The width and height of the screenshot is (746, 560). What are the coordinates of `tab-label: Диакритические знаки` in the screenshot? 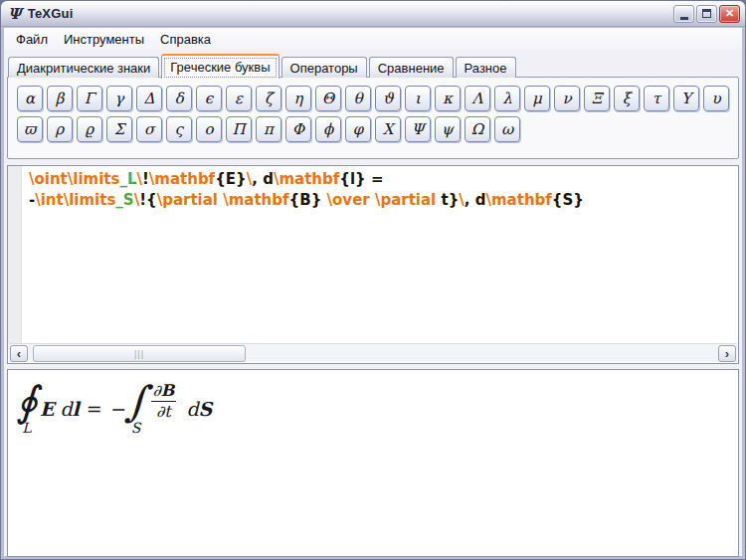 It's located at (84, 68).